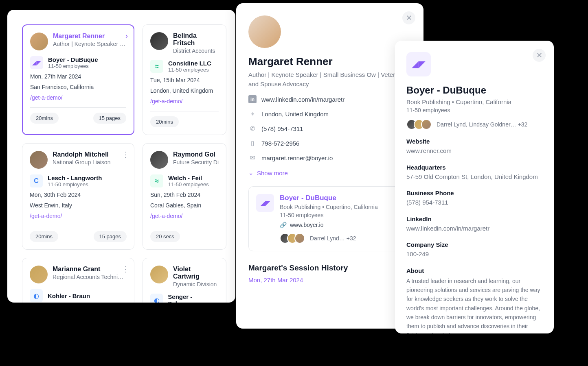 The width and height of the screenshot is (588, 366). What do you see at coordinates (474, 255) in the screenshot?
I see `company-size-value: 100-249` at bounding box center [474, 255].